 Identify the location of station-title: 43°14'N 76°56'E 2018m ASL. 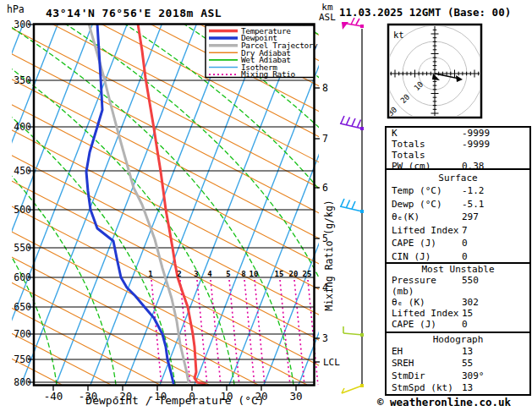
(134, 14).